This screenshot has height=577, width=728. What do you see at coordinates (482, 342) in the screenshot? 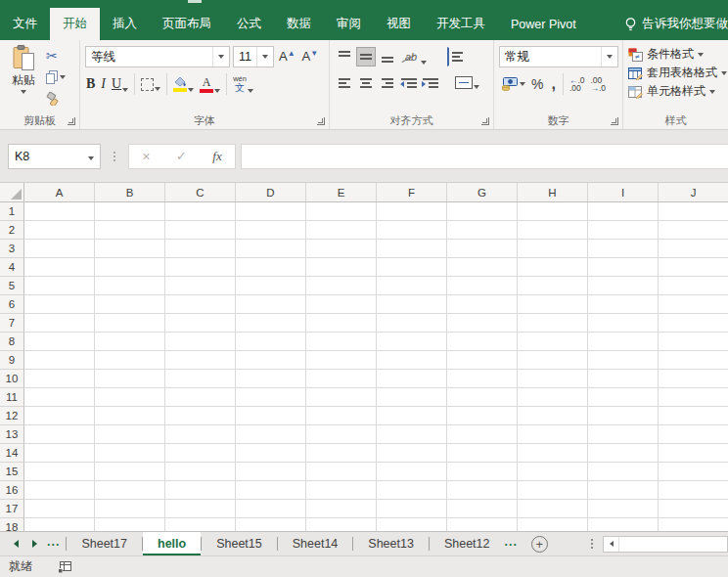
I see `cell-G8` at bounding box center [482, 342].